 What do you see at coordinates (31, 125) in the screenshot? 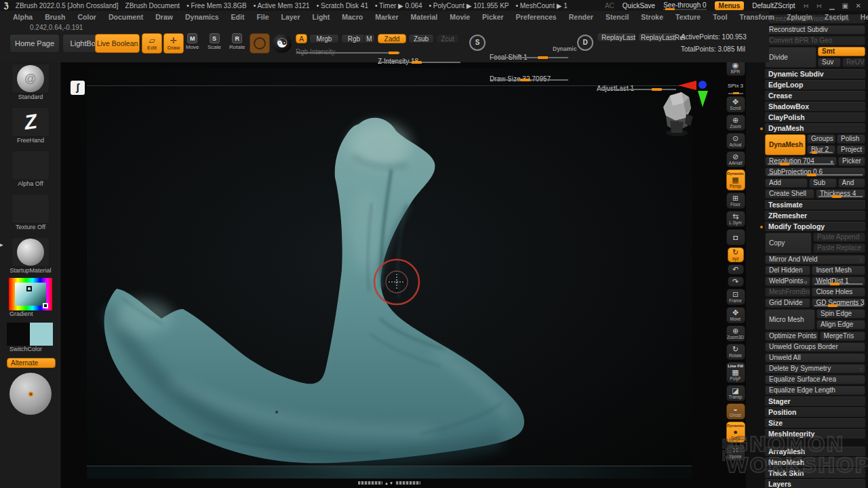
I see `current-stroke-button: Z FreeHand` at bounding box center [31, 125].